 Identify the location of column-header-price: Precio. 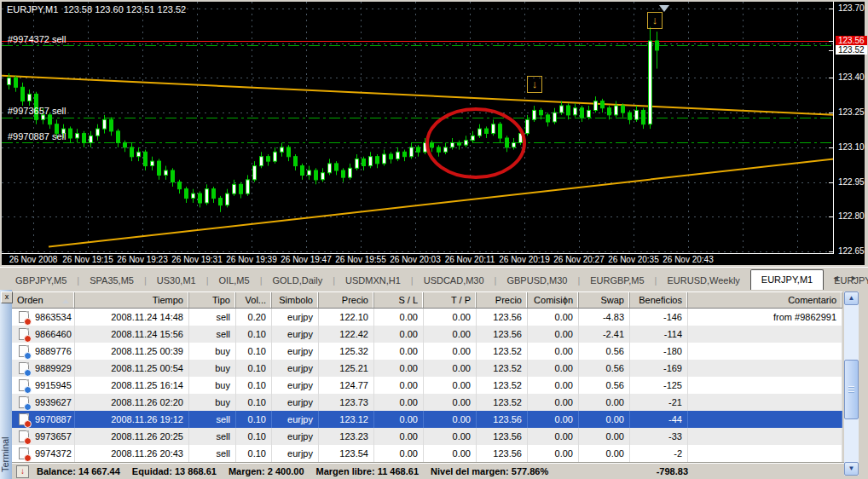
(346, 300).